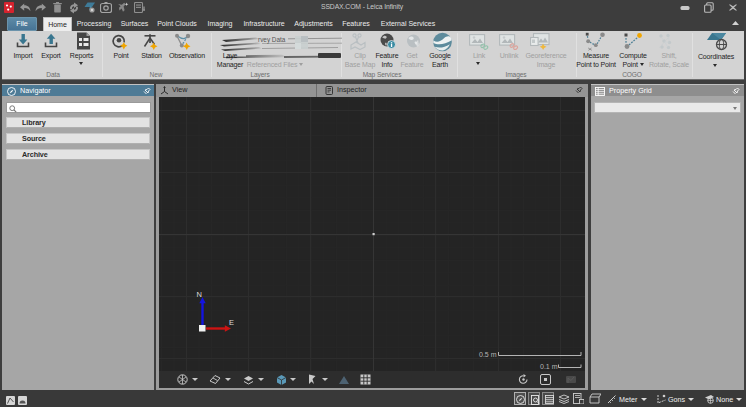  What do you see at coordinates (200, 294) in the screenshot?
I see `svg-text: N` at bounding box center [200, 294].